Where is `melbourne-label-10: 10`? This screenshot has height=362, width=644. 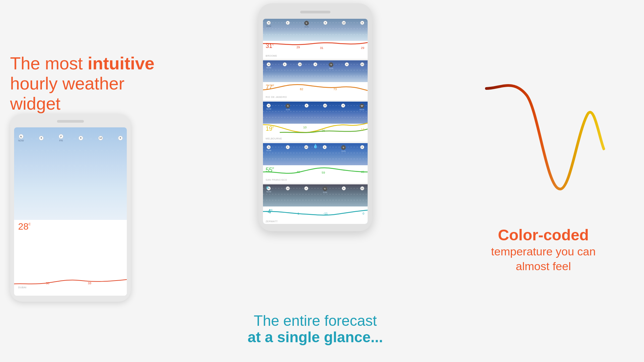 melbourne-label-10: 10 is located at coordinates (305, 127).